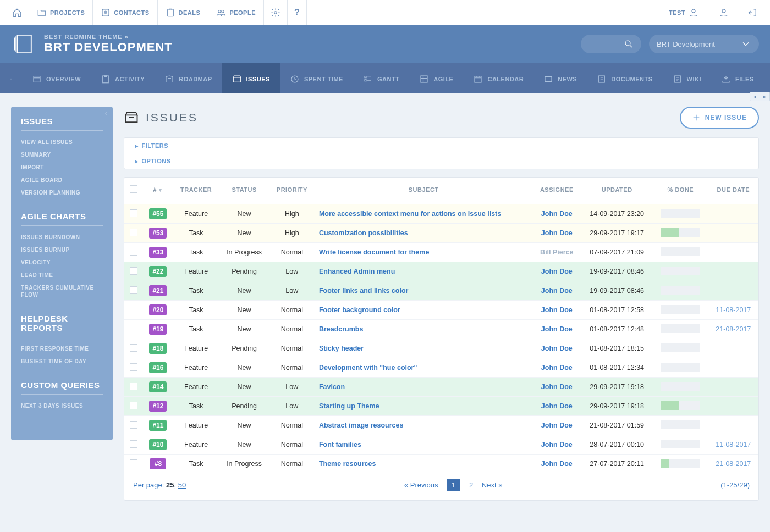 The width and height of the screenshot is (770, 532). What do you see at coordinates (557, 252) in the screenshot?
I see `assignee-link: Bill Pierce` at bounding box center [557, 252].